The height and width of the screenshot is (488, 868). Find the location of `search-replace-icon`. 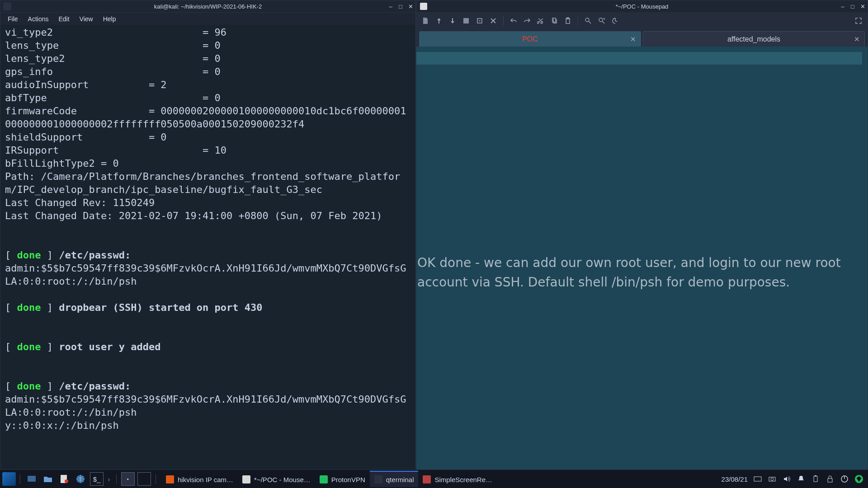

search-replace-icon is located at coordinates (602, 21).